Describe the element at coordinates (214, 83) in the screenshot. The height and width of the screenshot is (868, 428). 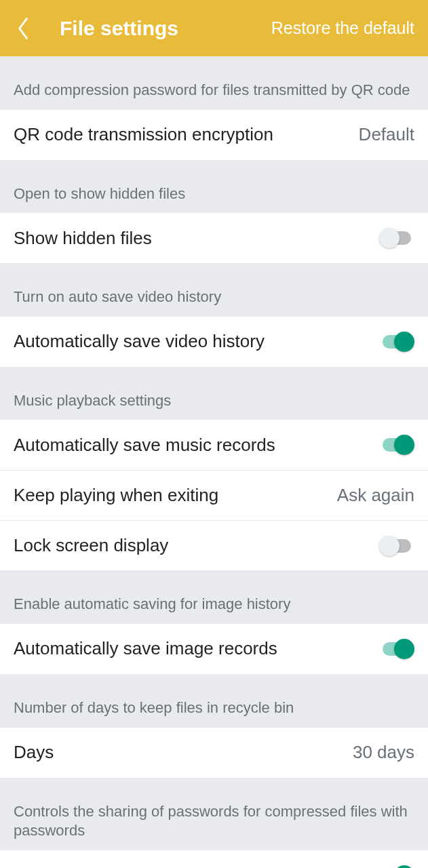
I see `section-header-qr: Add compression password for files trans…` at that location.